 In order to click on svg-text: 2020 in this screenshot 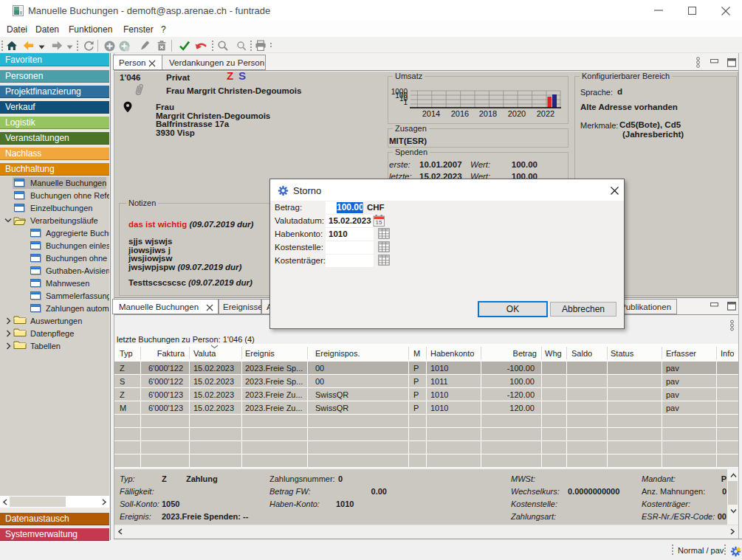, I will do `click(517, 114)`.